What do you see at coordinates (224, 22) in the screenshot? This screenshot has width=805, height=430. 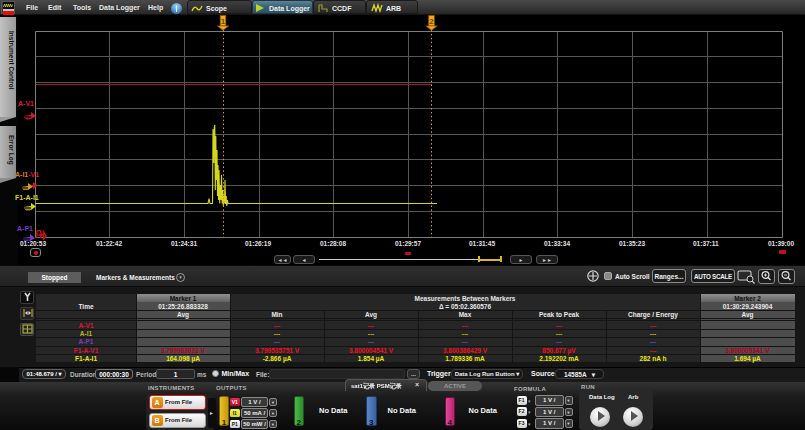 I see `svg-text: 1` at bounding box center [224, 22].